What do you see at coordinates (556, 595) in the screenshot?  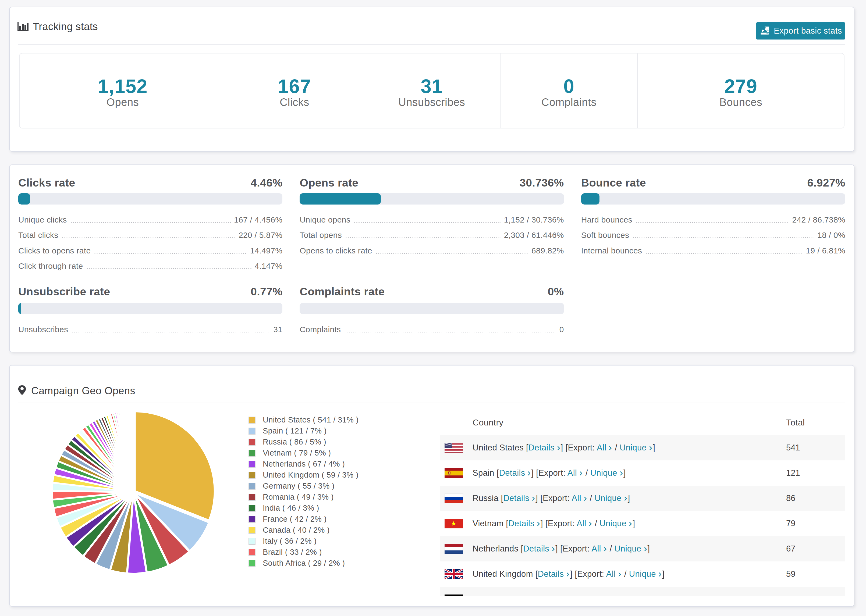 I see `geo-row-links: Germany [Details] [Export: All / Unique]` at bounding box center [556, 595].